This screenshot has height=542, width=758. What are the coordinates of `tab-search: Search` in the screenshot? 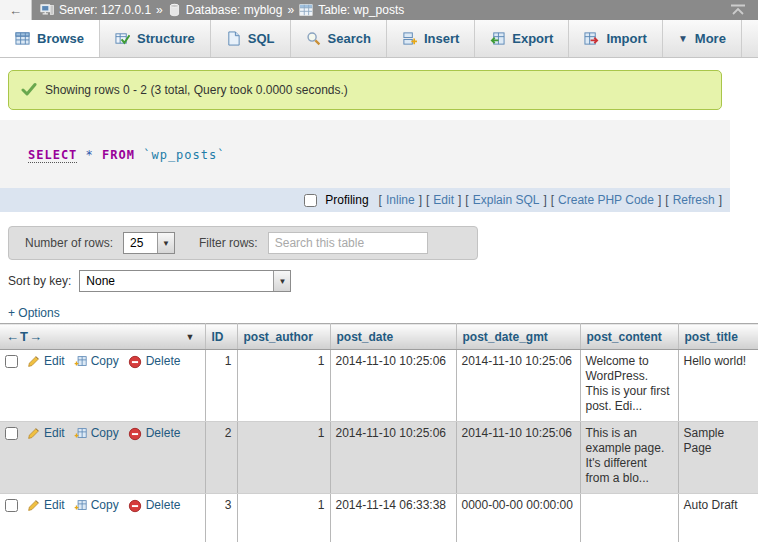 It's located at (339, 38).